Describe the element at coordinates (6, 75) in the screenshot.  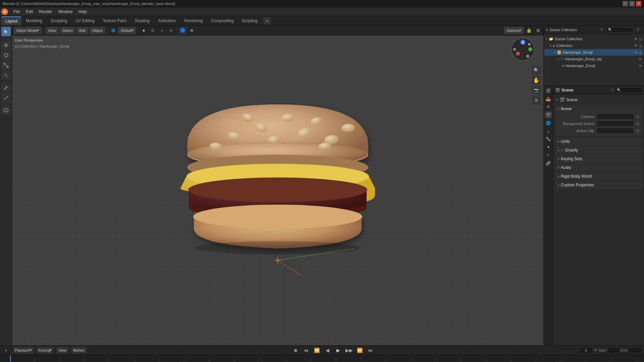
I see `transform-tool` at that location.